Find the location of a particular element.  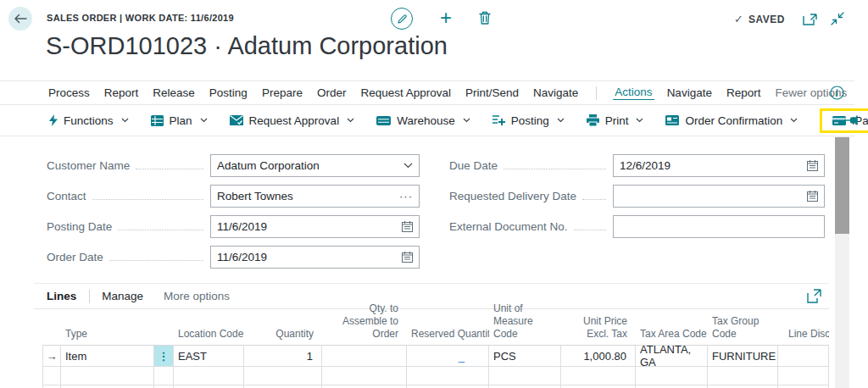

menu-item-navigate-2: Navigate is located at coordinates (690, 93).